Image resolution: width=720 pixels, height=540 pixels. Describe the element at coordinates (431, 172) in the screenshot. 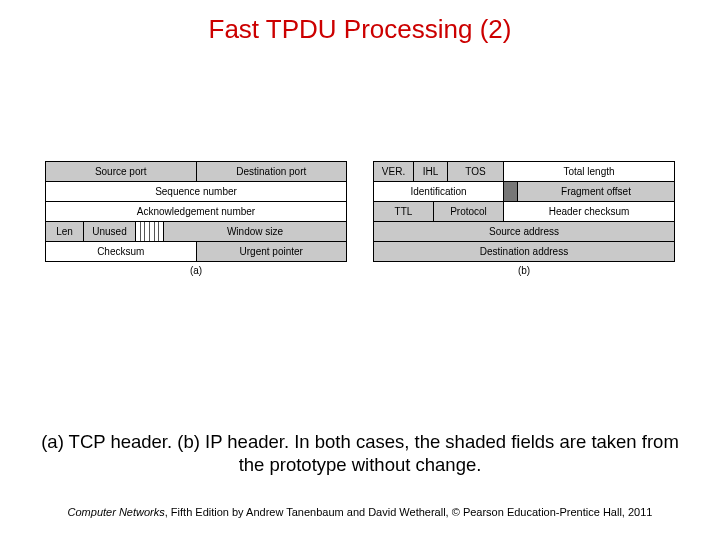

I see `ip-ihl: IHL` at that location.